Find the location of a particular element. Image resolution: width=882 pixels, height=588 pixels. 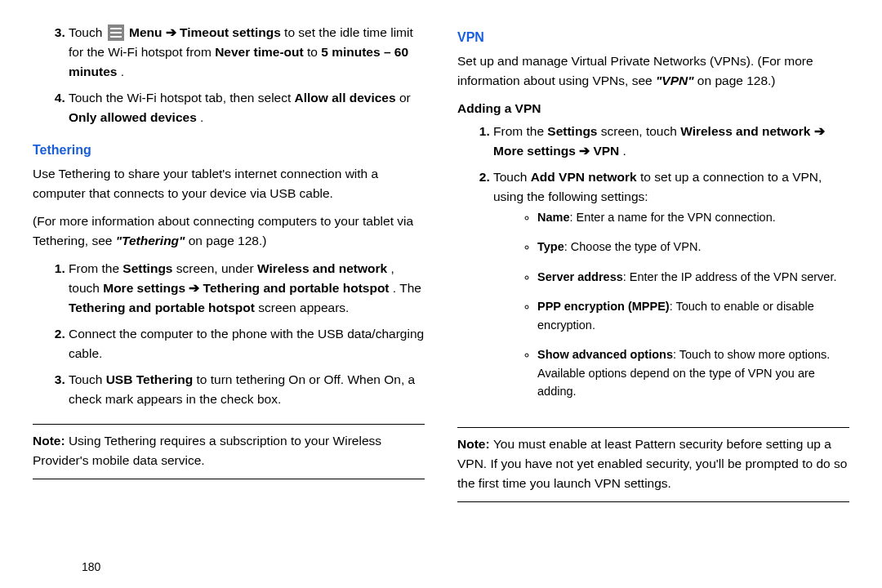

label: PPP encryption (MPPE) is located at coordinates (604, 306).